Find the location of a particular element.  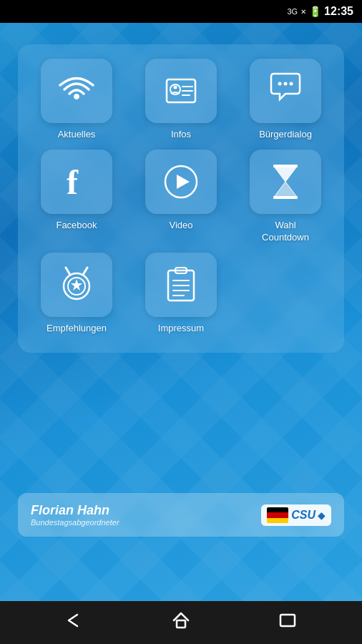

label-infos: Infos is located at coordinates (181, 135).